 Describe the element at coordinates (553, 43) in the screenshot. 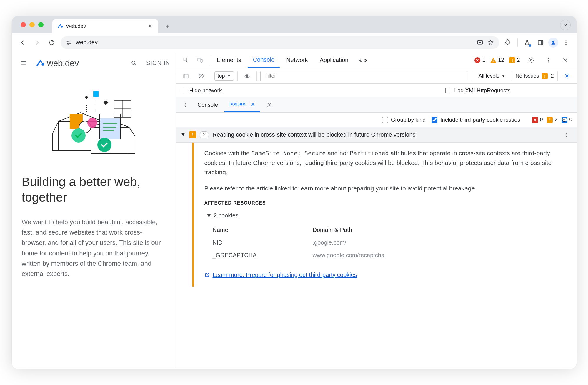

I see `profile-avatar` at that location.